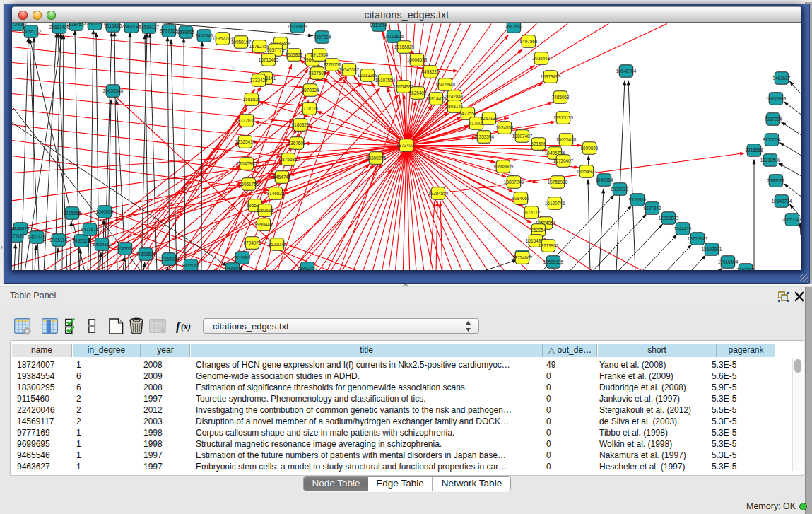 This screenshot has height=514, width=812. What do you see at coordinates (332, 65) in the screenshot?
I see `svg-text: 2226053` at bounding box center [332, 65].